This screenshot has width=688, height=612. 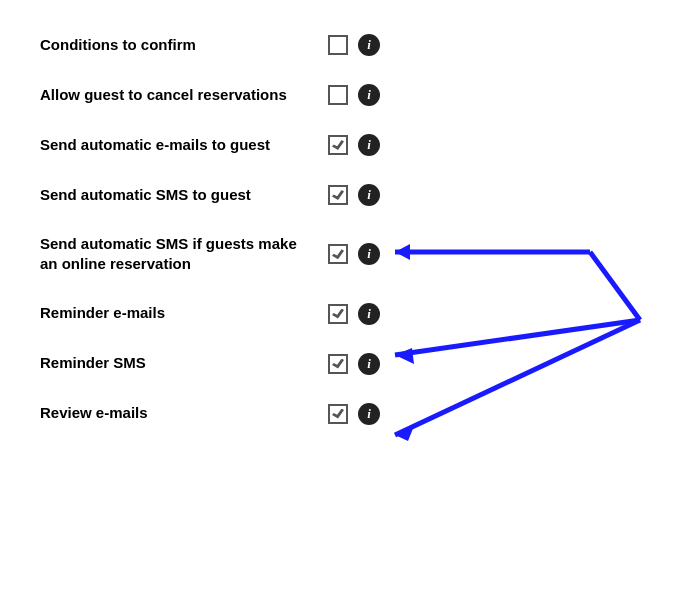 I want to click on setting-controls-review-emails: i, so click(x=354, y=414).